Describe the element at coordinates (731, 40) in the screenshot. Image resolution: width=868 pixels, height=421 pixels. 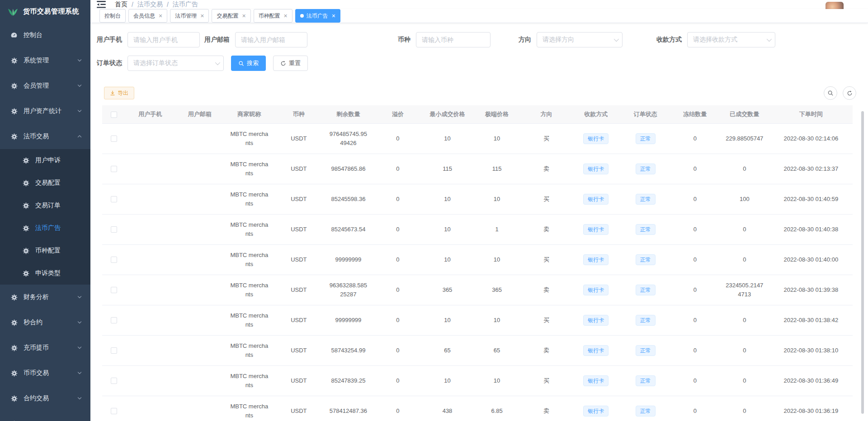
I see `payment-select: 请选择收款方式` at that location.